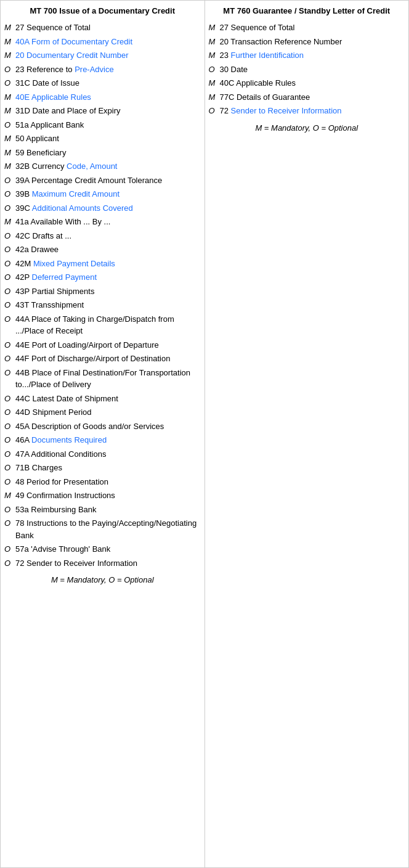 The width and height of the screenshot is (409, 868). I want to click on left-note-text: M = Mandatory, O = Optional, so click(102, 579).